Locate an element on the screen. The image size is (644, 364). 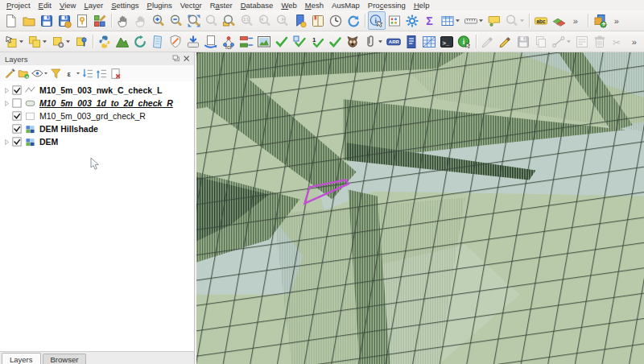
menu-item-processing: Processing is located at coordinates (386, 5).